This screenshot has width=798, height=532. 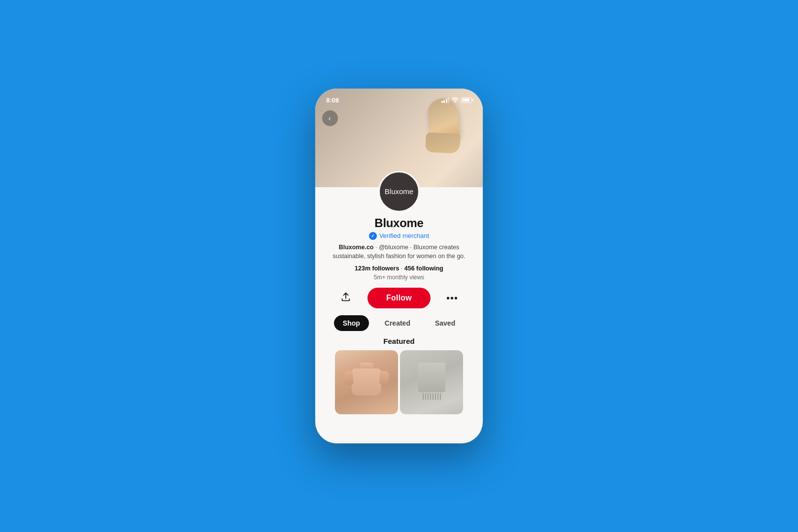 I want to click on profile-name: Bluxome, so click(x=399, y=223).